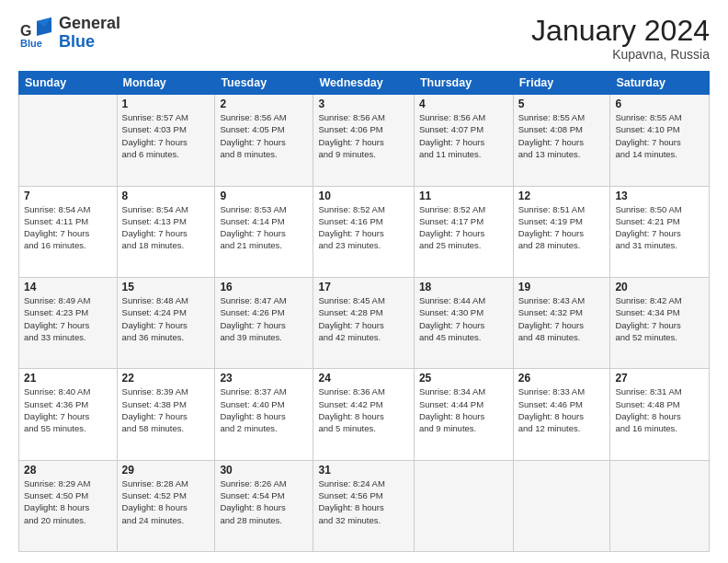  Describe the element at coordinates (463, 104) in the screenshot. I see `day-number: 4` at that location.